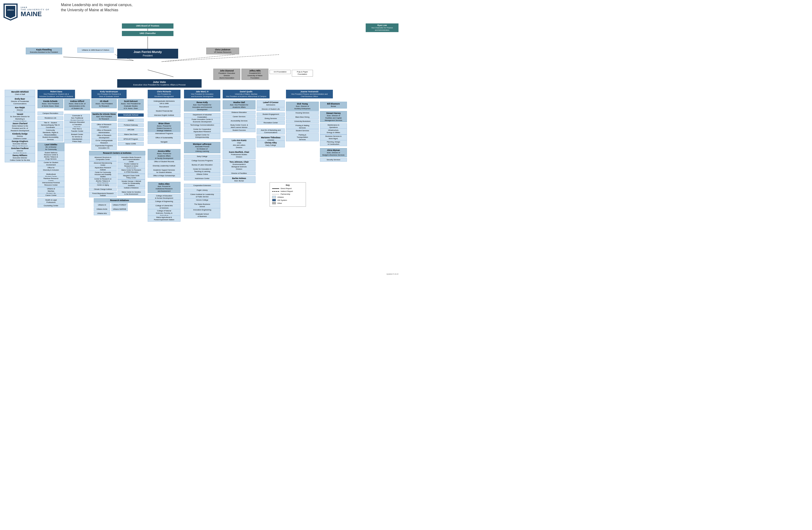  I want to click on student-engagement-box: Student Engagement, so click(271, 115).